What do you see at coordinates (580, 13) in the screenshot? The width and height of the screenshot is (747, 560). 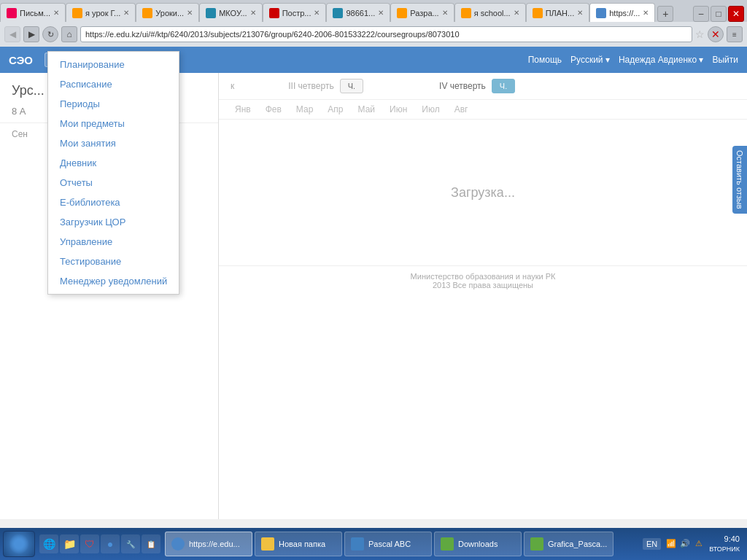 I see `tab-9-close: ✕` at bounding box center [580, 13].